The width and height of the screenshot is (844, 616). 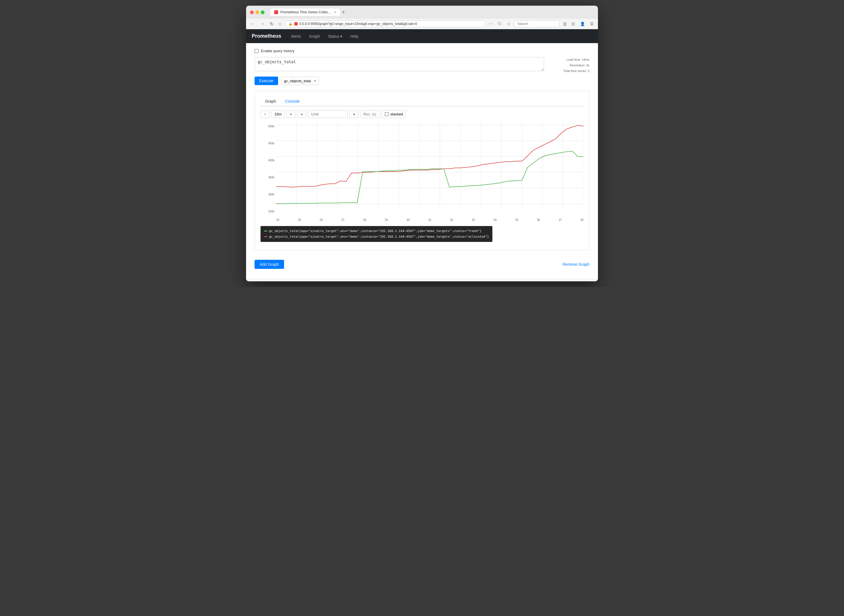 What do you see at coordinates (280, 24) in the screenshot?
I see `home-button: ⌂` at bounding box center [280, 24].